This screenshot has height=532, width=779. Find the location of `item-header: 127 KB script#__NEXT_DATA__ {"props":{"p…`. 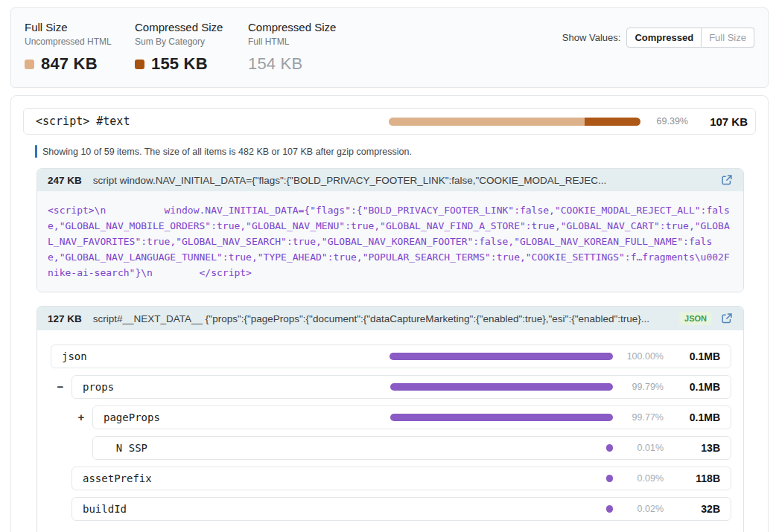

item-header: 127 KB script#__NEXT_DATA__ {"props":{"p… is located at coordinates (390, 318).